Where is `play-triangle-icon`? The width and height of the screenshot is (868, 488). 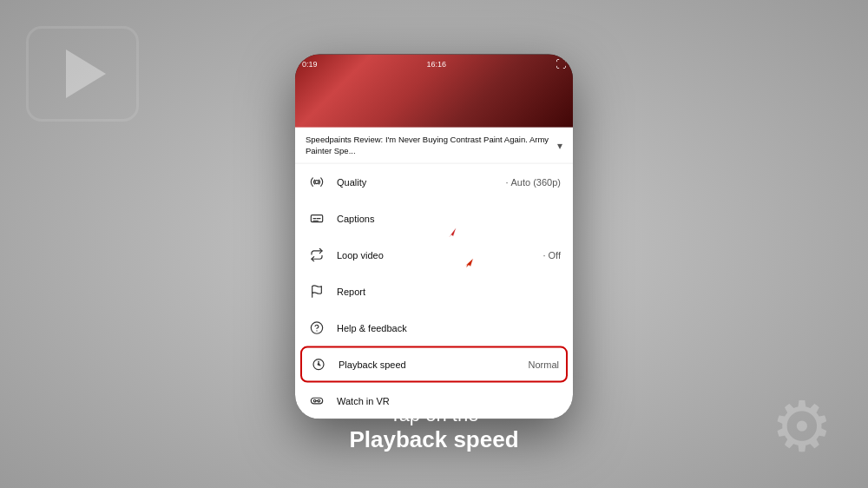 play-triangle-icon is located at coordinates (86, 74).